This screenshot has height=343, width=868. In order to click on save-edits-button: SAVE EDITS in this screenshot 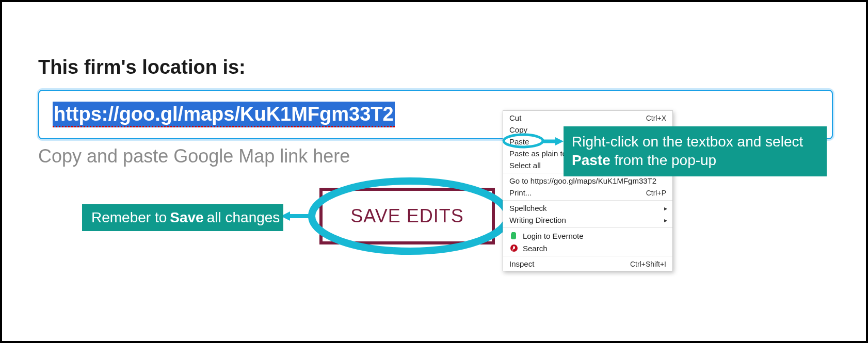, I will do `click(407, 216)`.